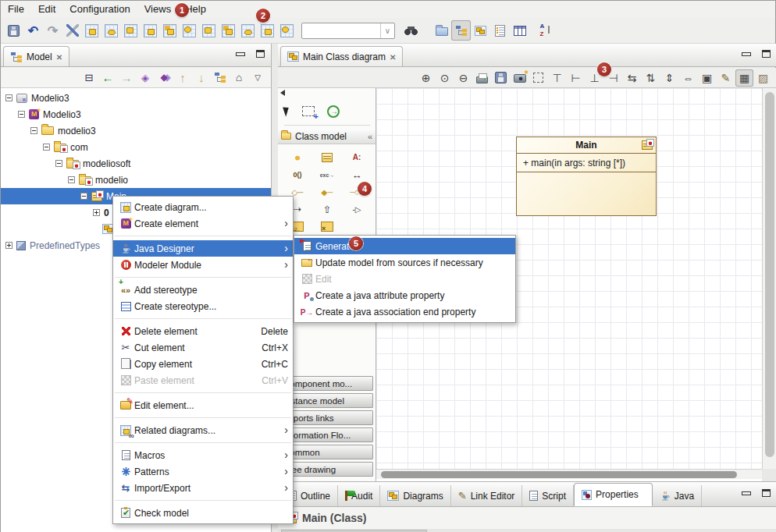  Describe the element at coordinates (136, 98) in the screenshot. I see `tree-item-project: Modelio3` at that location.